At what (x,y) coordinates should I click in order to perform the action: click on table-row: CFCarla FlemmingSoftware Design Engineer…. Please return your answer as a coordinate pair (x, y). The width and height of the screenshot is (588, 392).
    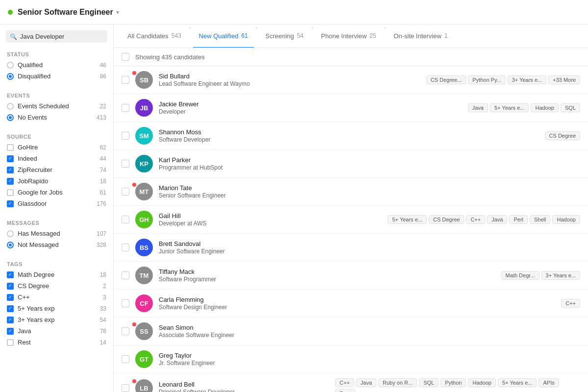
    Looking at the image, I should click on (351, 304).